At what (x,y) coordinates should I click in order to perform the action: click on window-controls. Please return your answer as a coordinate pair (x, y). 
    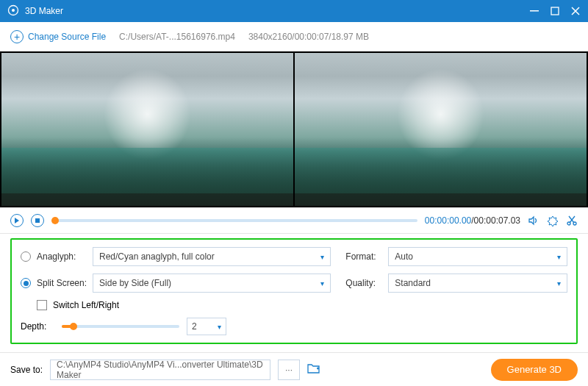
    Looking at the image, I should click on (555, 11).